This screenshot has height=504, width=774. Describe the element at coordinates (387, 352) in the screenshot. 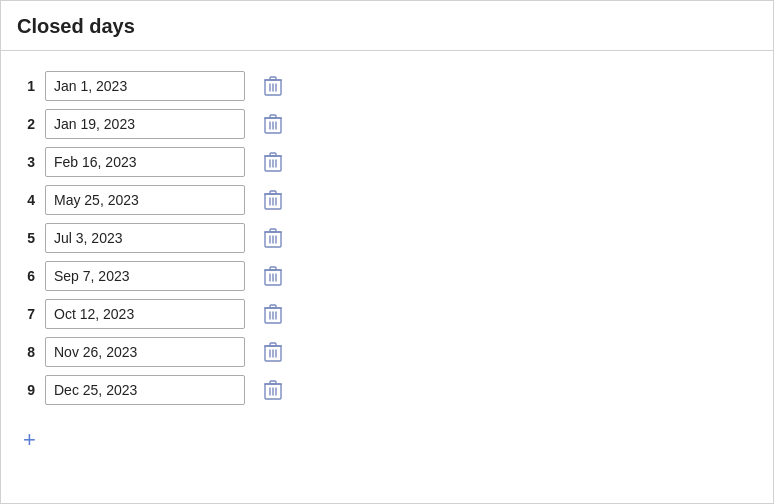

I see `table-row: 8` at that location.